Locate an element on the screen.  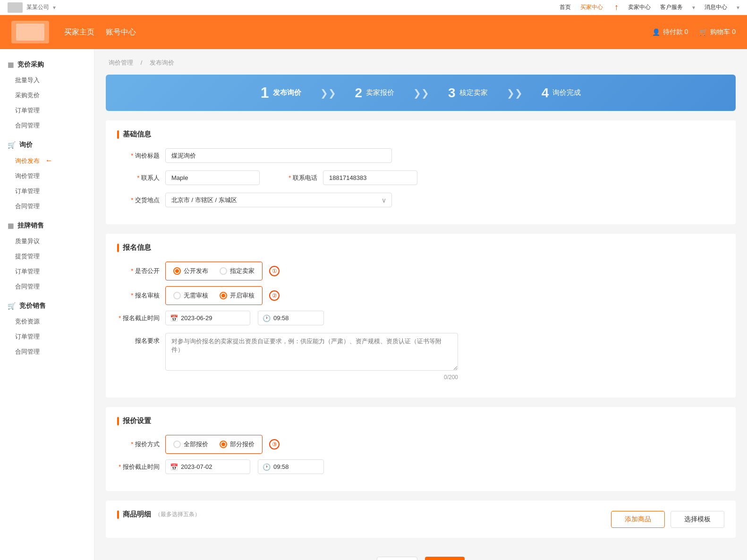
delivery-location-select: 北京市 / 市辖区 / 东城区 is located at coordinates (279, 200).